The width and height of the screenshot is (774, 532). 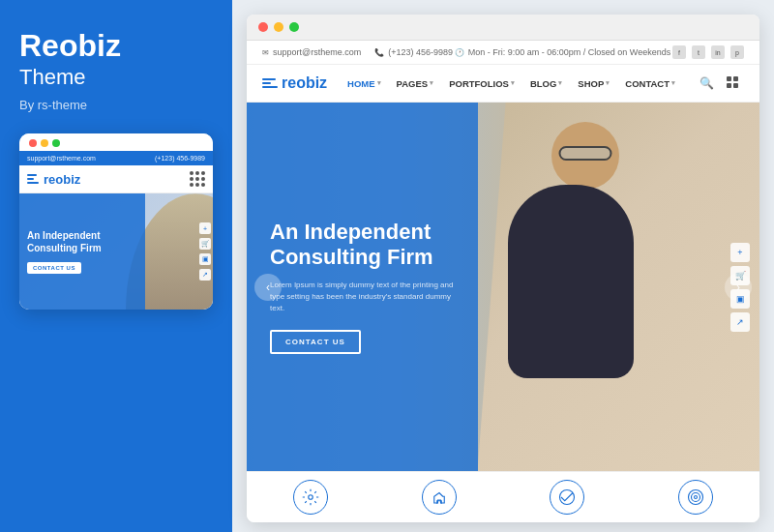 What do you see at coordinates (62, 159) in the screenshot?
I see `mobile-email: support@rstheme.com` at bounding box center [62, 159].